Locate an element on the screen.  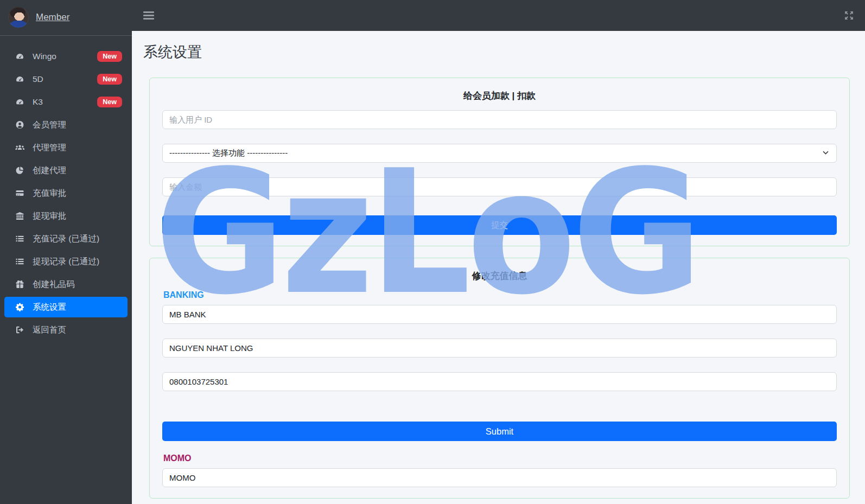
sidebar-item-member-management: 会员管理 is located at coordinates (66, 125).